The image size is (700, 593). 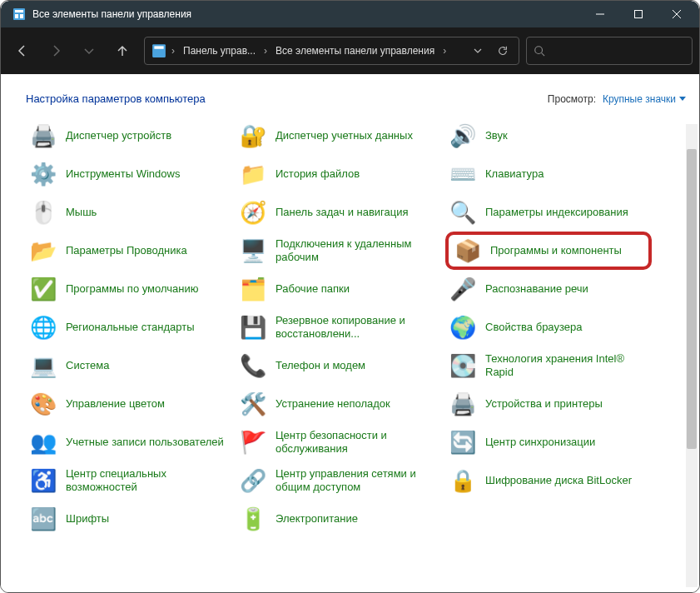 I want to click on item-label: Диспетчер учетных данных, so click(x=345, y=136).